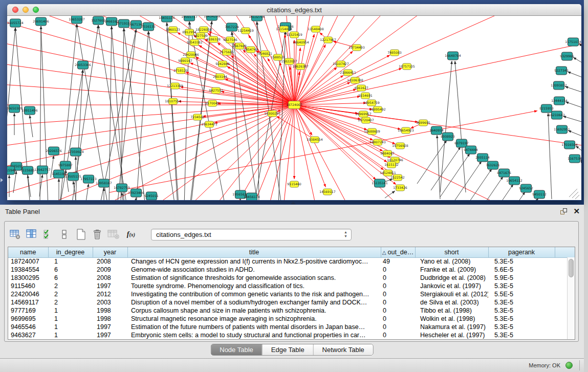  I want to click on graph-node-19756928: 19756928, so click(400, 146).